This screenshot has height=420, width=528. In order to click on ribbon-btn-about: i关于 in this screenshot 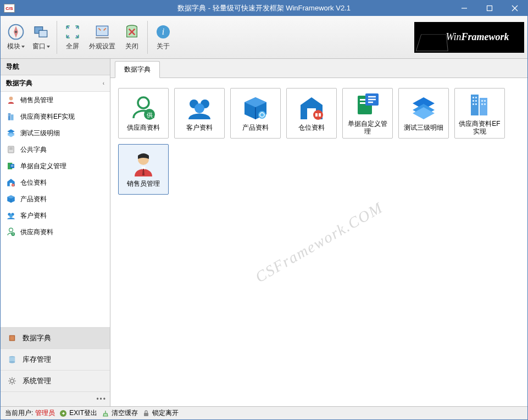, I will do `click(163, 37)`.